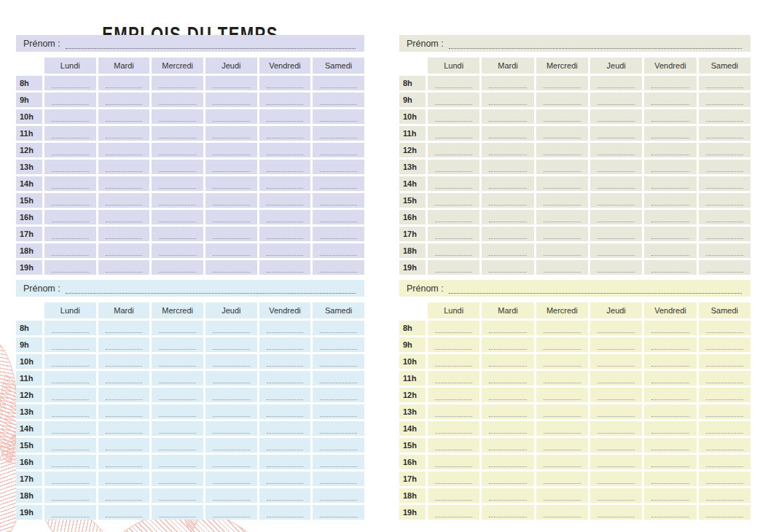  Describe the element at coordinates (412, 361) in the screenshot. I see `time-label: 10h` at that location.